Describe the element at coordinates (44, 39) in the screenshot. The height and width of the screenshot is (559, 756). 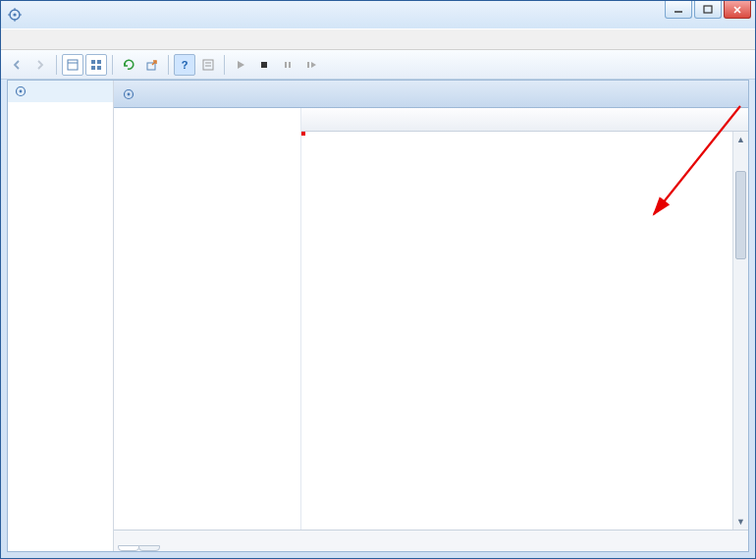
I see `menu-view` at that location.